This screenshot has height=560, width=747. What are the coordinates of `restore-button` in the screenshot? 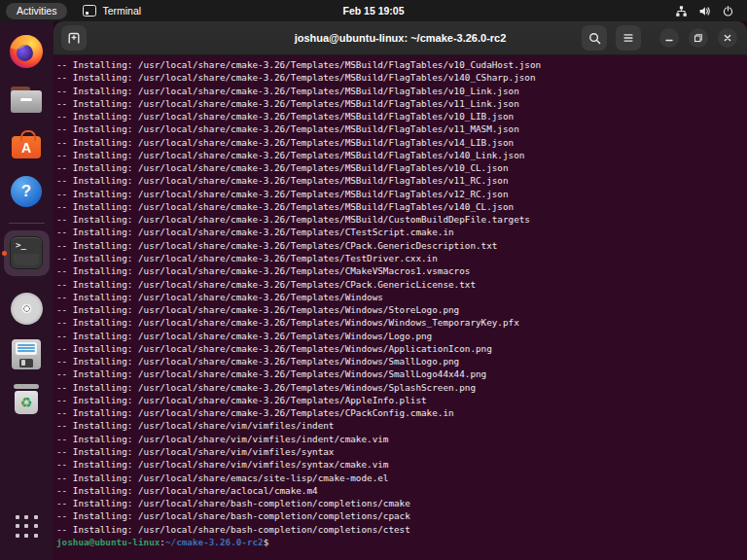 It's located at (698, 38).